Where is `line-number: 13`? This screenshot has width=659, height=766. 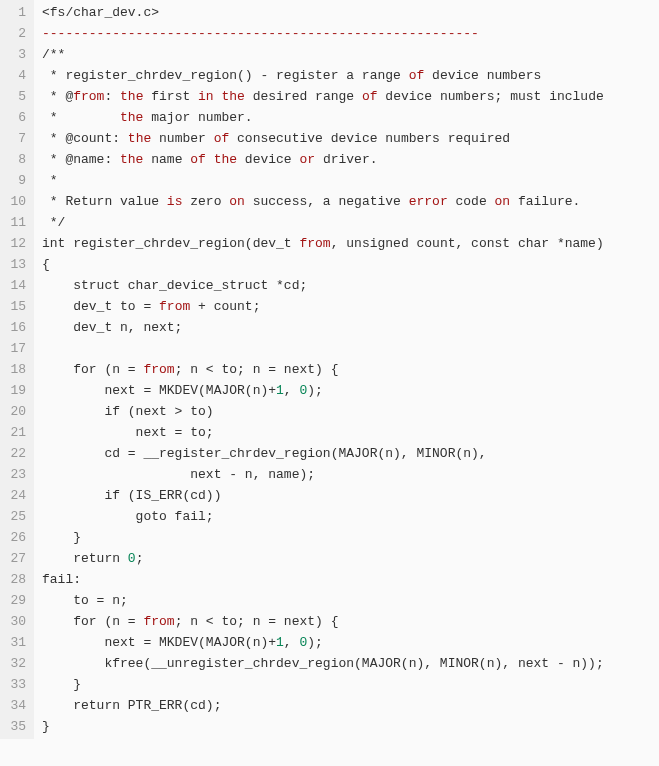
line-number: 13 is located at coordinates (15, 264).